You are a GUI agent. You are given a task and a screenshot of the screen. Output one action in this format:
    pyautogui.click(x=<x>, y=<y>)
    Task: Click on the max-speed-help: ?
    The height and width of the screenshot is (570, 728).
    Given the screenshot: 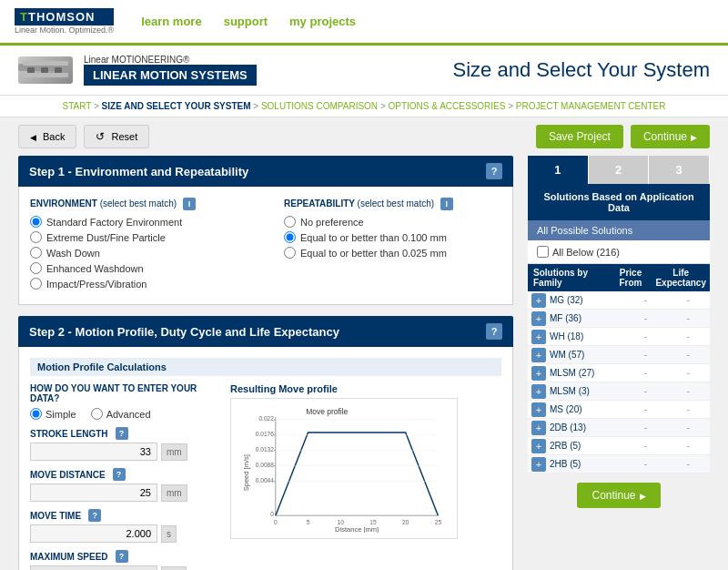 What is the action you would take?
    pyautogui.click(x=122, y=556)
    